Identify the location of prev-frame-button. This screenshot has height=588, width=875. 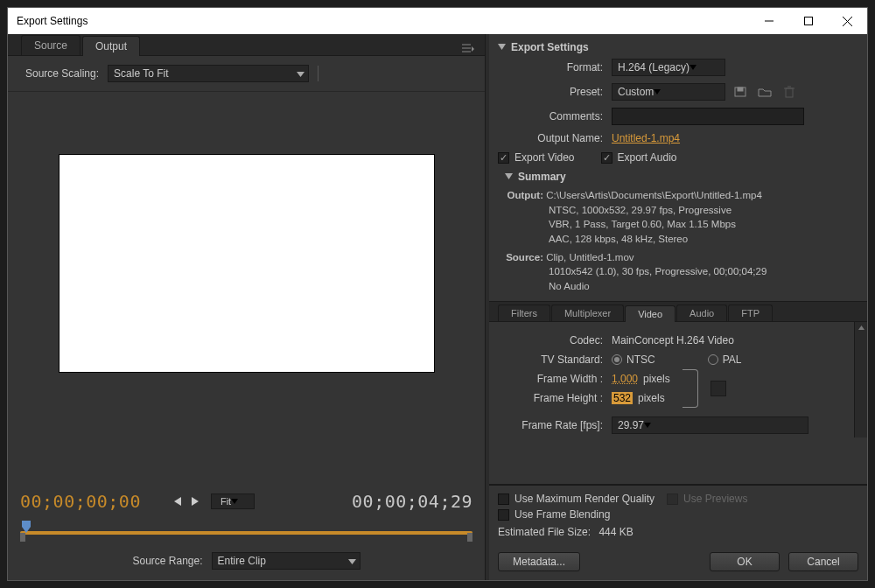
(178, 501).